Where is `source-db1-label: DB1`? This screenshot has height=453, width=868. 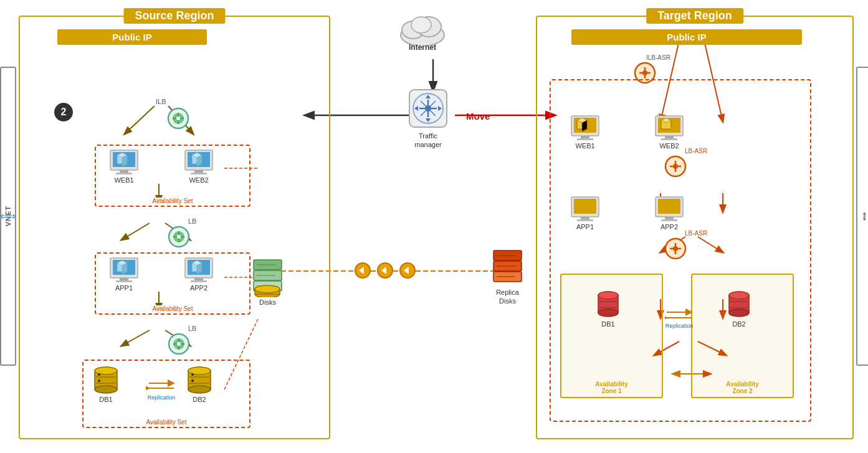 source-db1-label: DB1 is located at coordinates (106, 399).